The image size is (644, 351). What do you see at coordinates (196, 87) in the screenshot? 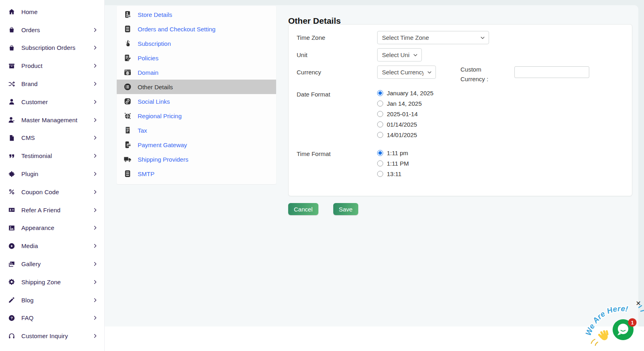
I see `settings-item-other-details: Other Details` at bounding box center [196, 87].